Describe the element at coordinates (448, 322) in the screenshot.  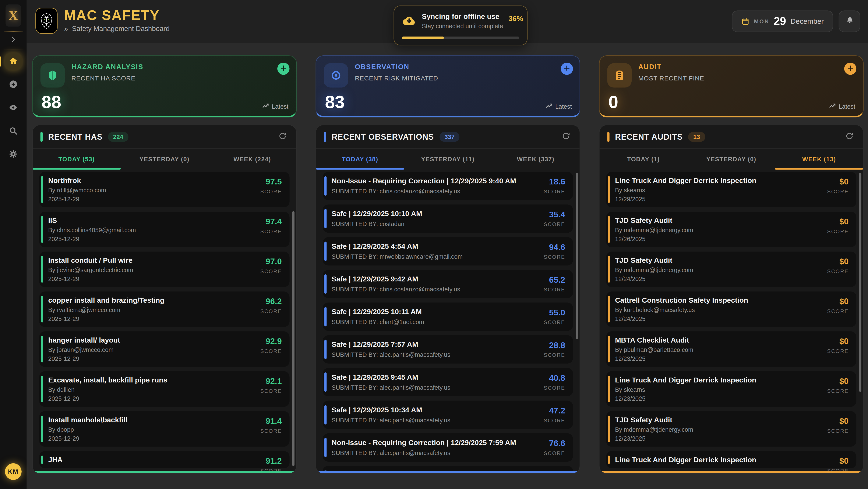
I see `item-byline: SUBMITTED BY: chart@1aei.com` at that location.